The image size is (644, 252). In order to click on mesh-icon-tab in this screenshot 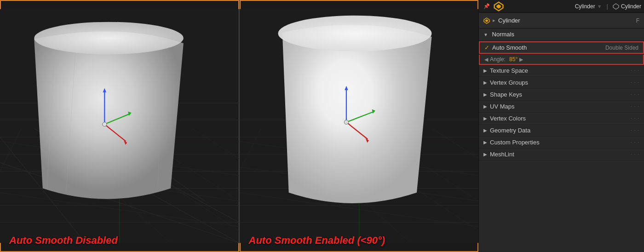, I will do `click(499, 6)`.